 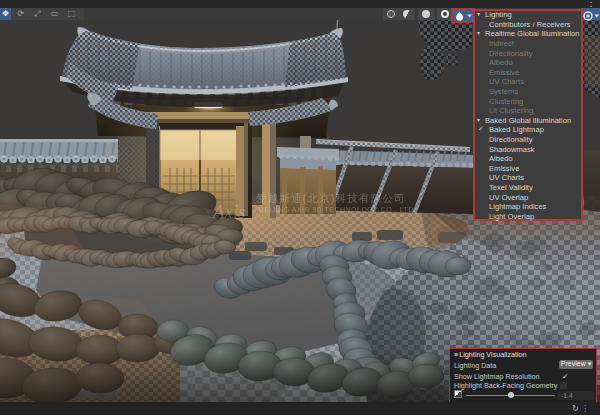 I want to click on svg-text: 爱越斯通(北京)科技有限公司, so click(x=331, y=198).